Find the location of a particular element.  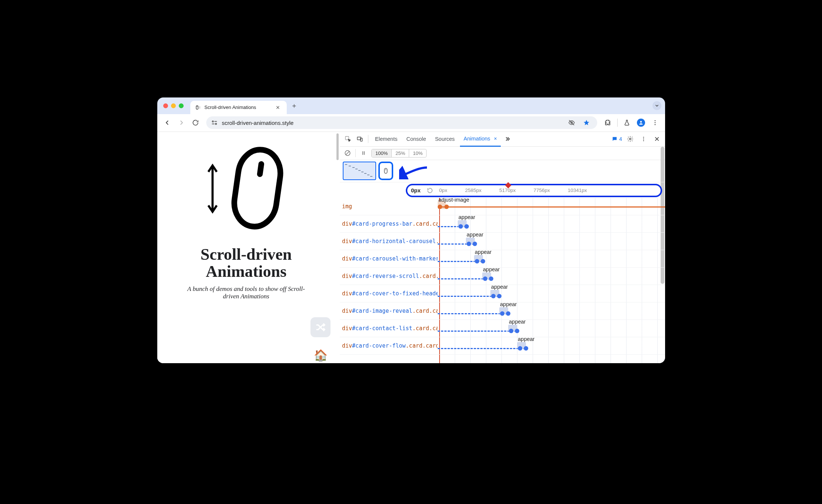

pause-animations-button is located at coordinates (364, 153).